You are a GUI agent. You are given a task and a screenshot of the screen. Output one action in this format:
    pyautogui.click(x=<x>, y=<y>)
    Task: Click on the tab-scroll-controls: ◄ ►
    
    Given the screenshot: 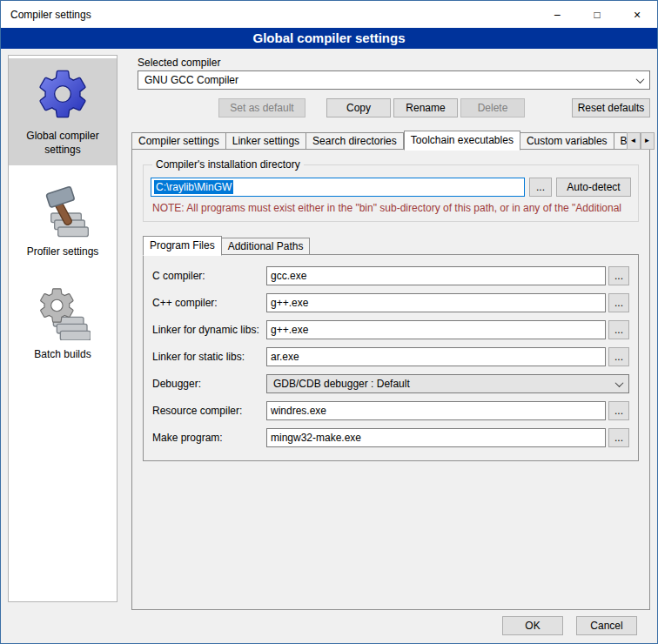 What is the action you would take?
    pyautogui.click(x=641, y=141)
    